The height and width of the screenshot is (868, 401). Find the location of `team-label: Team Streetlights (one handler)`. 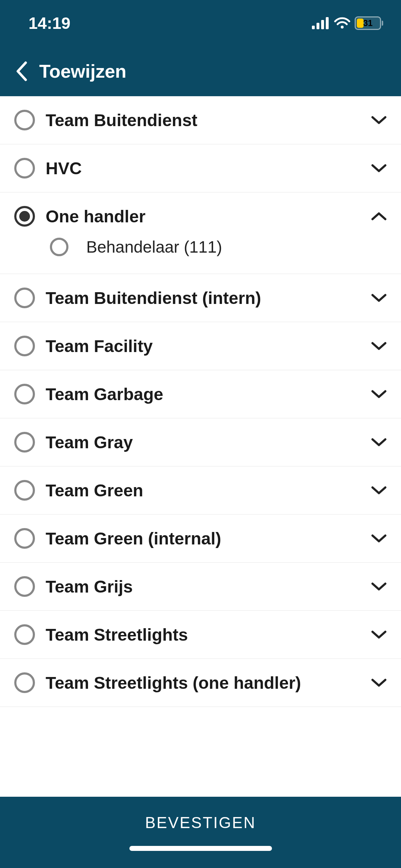

team-label: Team Streetlights (one handler) is located at coordinates (203, 683).